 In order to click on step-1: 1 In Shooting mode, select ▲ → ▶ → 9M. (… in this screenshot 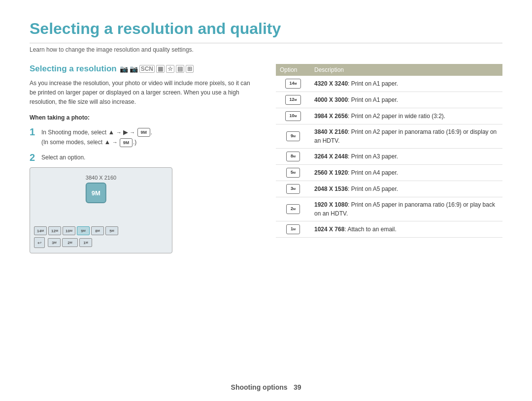, I will do `click(143, 137)`.